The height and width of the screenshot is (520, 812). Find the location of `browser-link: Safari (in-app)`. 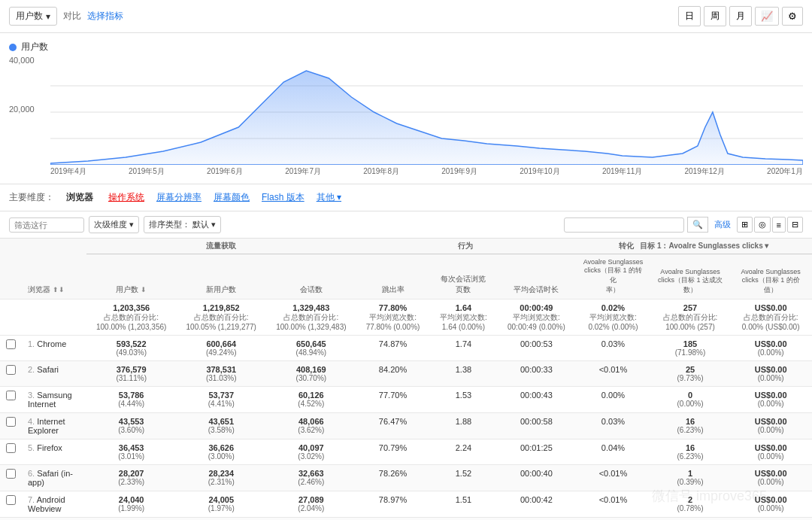

browser-link: Safari (in-app) is located at coordinates (50, 478).